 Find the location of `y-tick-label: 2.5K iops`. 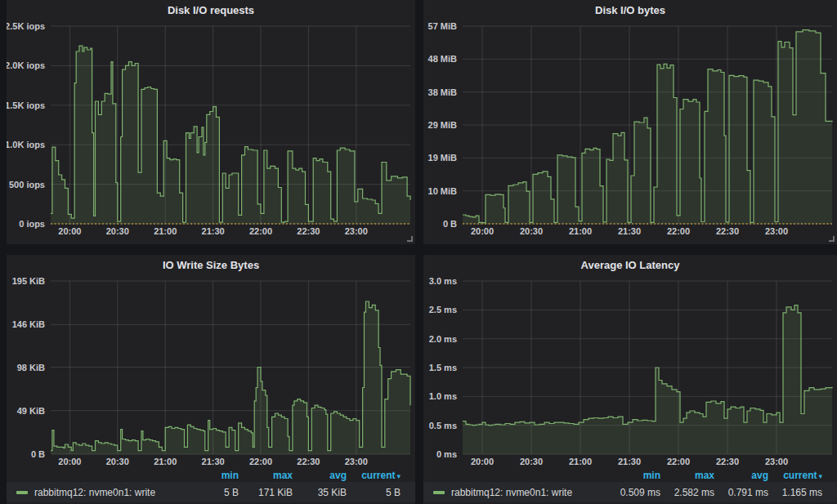

y-tick-label: 2.5K iops is located at coordinates (26, 26).